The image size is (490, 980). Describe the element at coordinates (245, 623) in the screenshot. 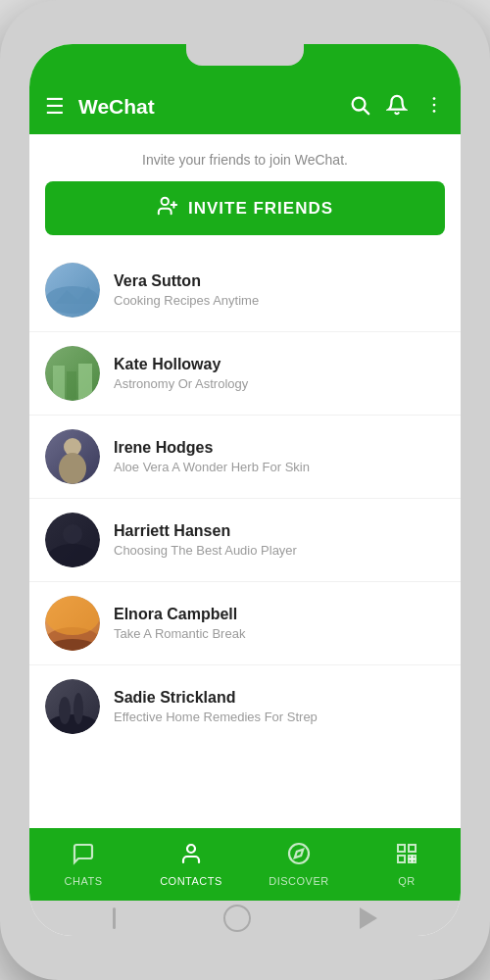

I see `contact-item: Elnora Campbell Take A Romantic Break` at that location.